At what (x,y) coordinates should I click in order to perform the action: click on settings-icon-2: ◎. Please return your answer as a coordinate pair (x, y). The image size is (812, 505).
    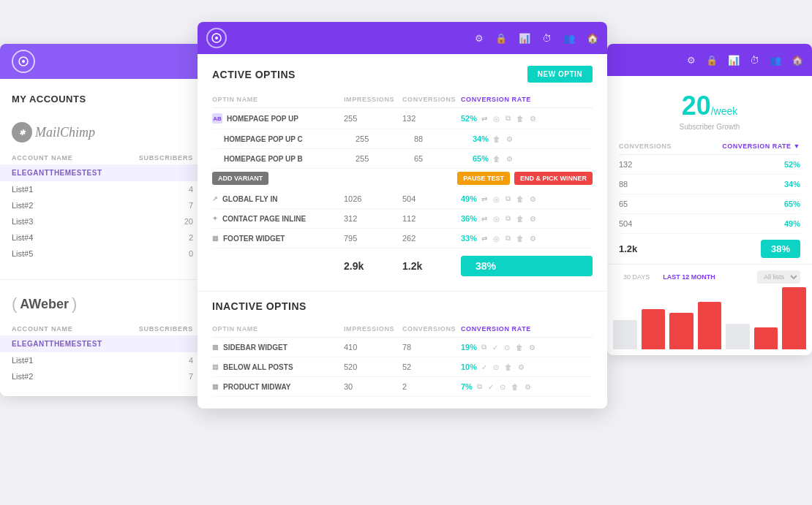
    Looking at the image, I should click on (496, 199).